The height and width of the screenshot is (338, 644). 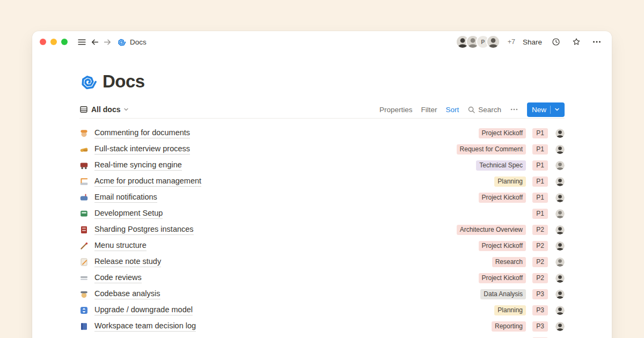 What do you see at coordinates (144, 310) in the screenshot?
I see `doc-title-link: Upgrade / downgrade model` at bounding box center [144, 310].